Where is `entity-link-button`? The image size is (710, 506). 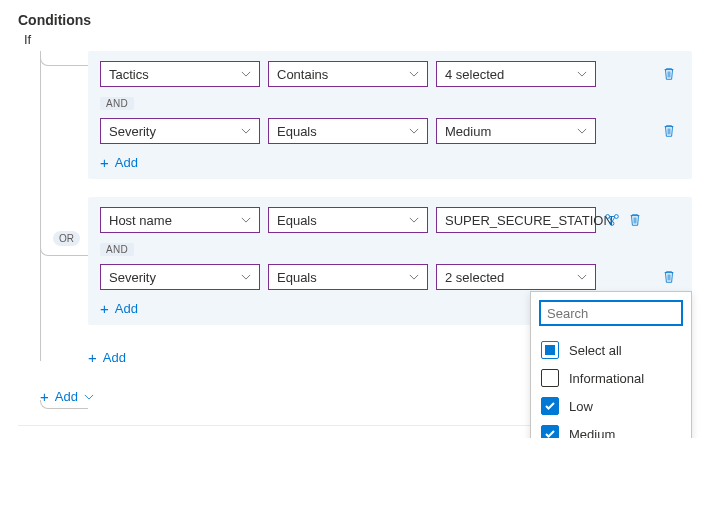
entity-link-button is located at coordinates (612, 220).